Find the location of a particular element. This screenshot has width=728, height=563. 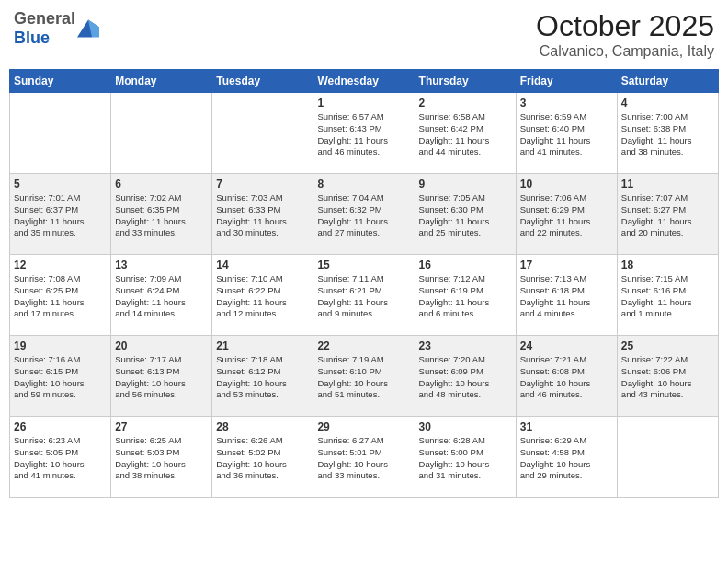

week-row-3: 19Sunrise: 7:16 AM Sunset: 6:15 PM Dayli… is located at coordinates (364, 376).